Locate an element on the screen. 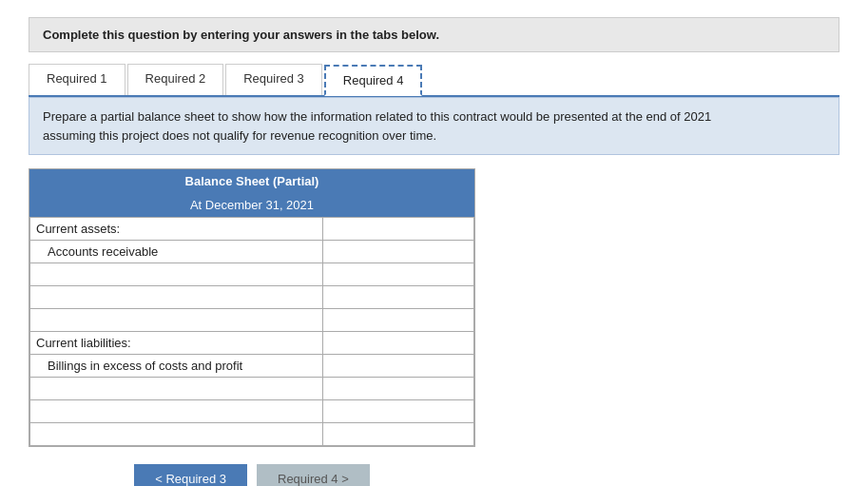  empty-row5-value-input is located at coordinates (398, 411).